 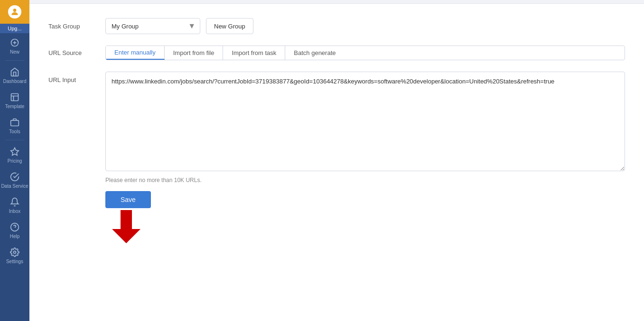 What do you see at coordinates (15, 161) in the screenshot?
I see `sidebar-item-pricing-label: Pricing` at bounding box center [15, 161].